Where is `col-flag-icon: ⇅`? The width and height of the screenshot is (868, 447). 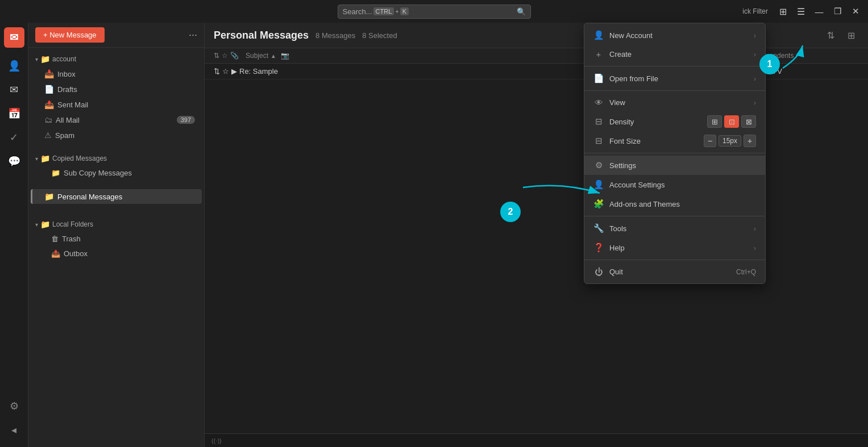
col-flag-icon: ⇅ is located at coordinates (217, 56).